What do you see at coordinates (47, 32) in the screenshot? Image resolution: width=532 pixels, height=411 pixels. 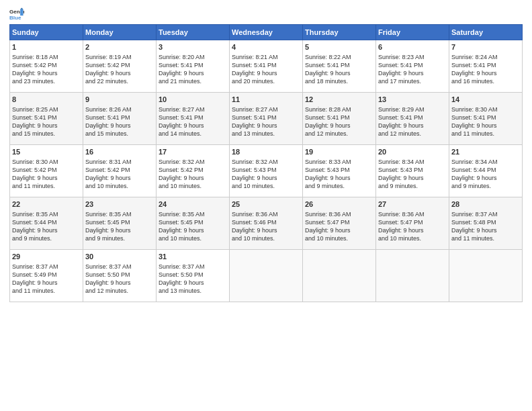 I see `weekday-header-sunday: Sunday` at bounding box center [47, 32].